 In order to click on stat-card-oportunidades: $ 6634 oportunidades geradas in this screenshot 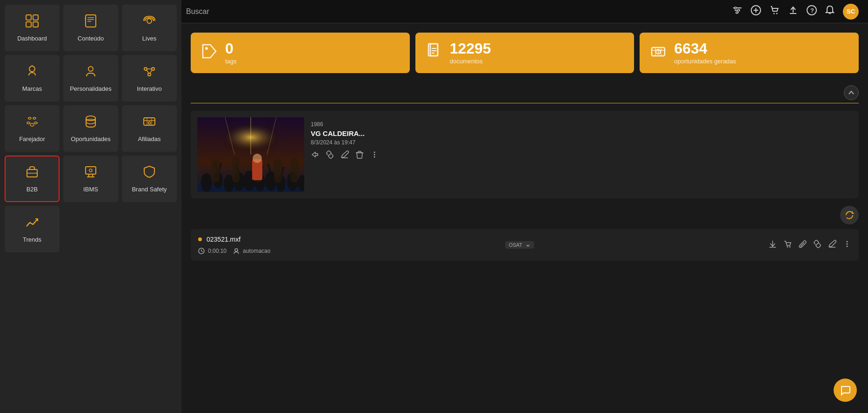, I will do `click(749, 53)`.